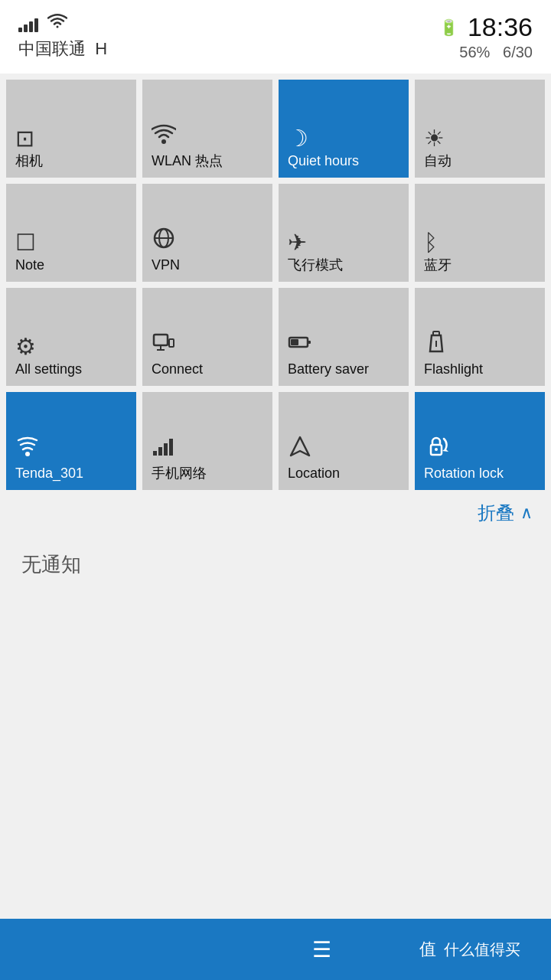 This screenshot has height=980, width=551. Describe the element at coordinates (71, 346) in the screenshot. I see `all-settings-icon: ⚙` at that location.